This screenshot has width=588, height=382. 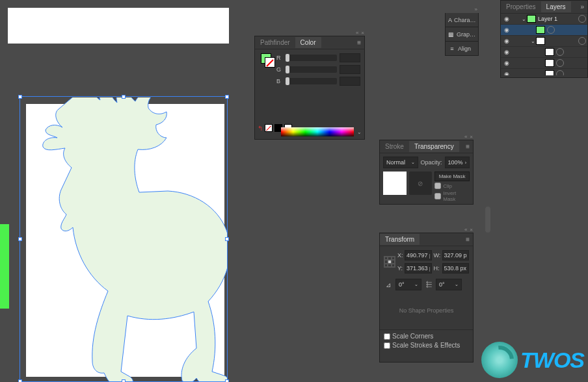 What do you see at coordinates (421, 183) in the screenshot?
I see `mask-none-thumbnail: ⊘` at bounding box center [421, 183].